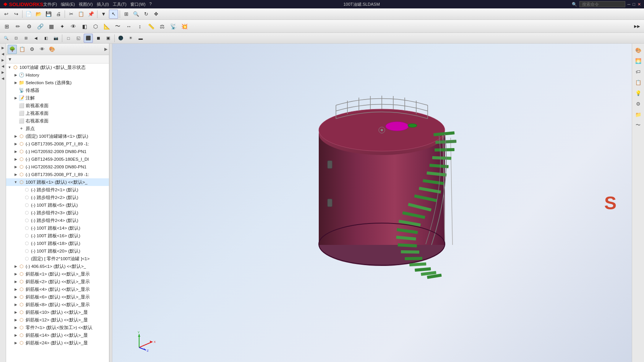 The width and height of the screenshot is (644, 362). What do you see at coordinates (114, 14) in the screenshot?
I see `tb-select: ↖` at bounding box center [114, 14].